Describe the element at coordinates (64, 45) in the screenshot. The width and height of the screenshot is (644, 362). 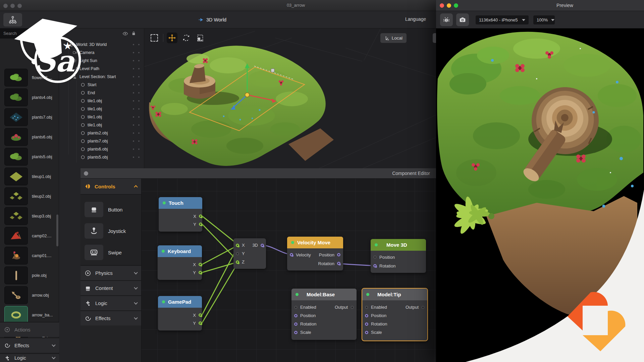
I see `expander-icon` at that location.